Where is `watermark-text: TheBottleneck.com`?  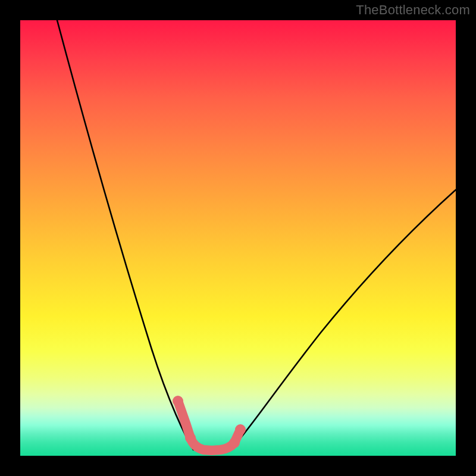 watermark-text: TheBottleneck.com is located at coordinates (413, 10).